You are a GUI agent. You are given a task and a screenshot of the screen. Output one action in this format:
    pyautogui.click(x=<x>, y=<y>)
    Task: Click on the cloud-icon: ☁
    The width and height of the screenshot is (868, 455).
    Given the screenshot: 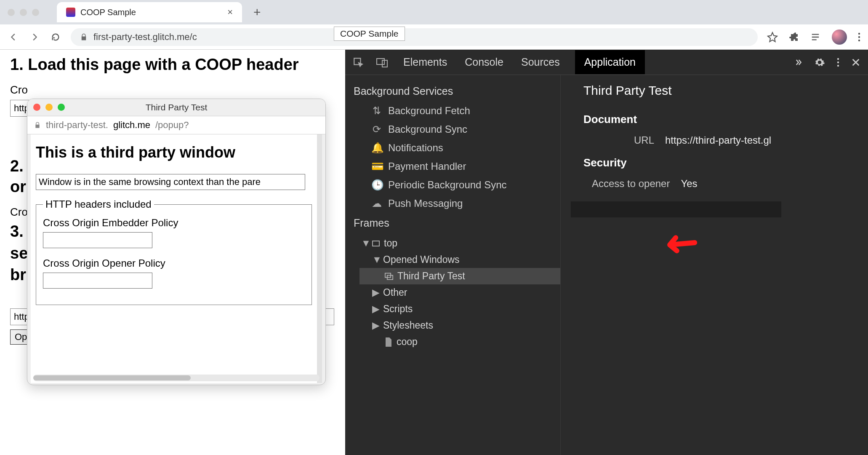 What is the action you would take?
    pyautogui.click(x=377, y=203)
    